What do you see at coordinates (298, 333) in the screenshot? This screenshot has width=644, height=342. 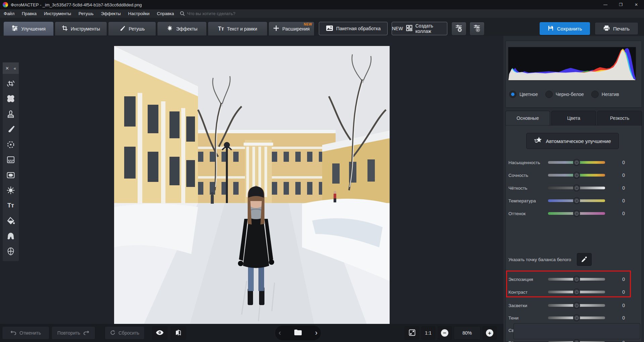 I see `file-navigation: ‹ ›` at bounding box center [298, 333].